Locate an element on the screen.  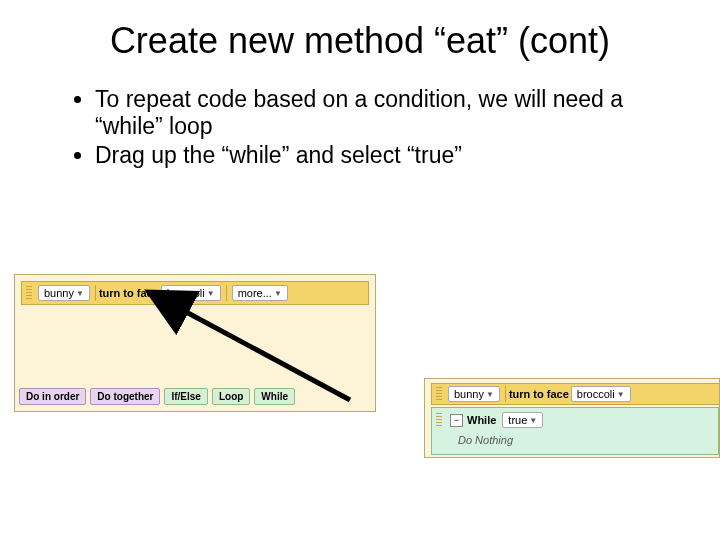
tile-if-else: If/Else is located at coordinates (186, 396).